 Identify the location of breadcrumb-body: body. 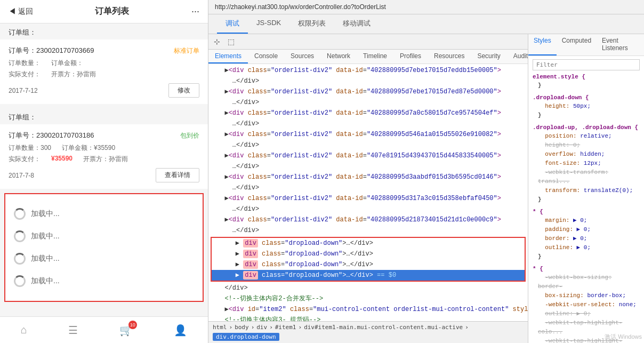
(242, 328).